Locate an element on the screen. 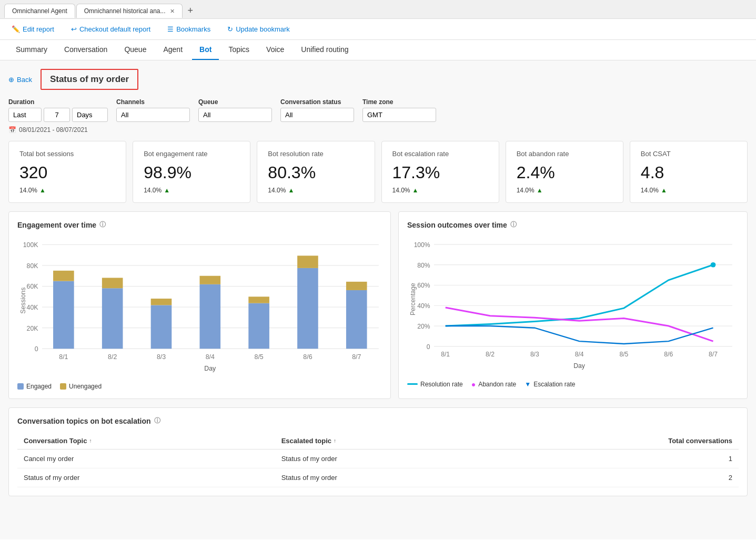 This screenshot has width=756, height=542. engagement-svg: 100K 80K 60K 40K 20K 0 Sessions is located at coordinates (200, 307).